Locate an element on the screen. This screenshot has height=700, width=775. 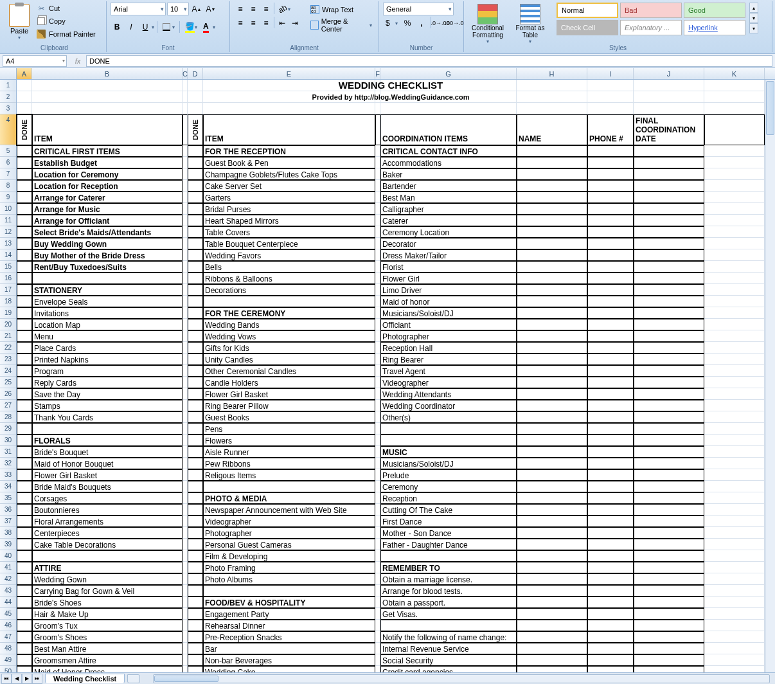
cell-F39 is located at coordinates (378, 544).